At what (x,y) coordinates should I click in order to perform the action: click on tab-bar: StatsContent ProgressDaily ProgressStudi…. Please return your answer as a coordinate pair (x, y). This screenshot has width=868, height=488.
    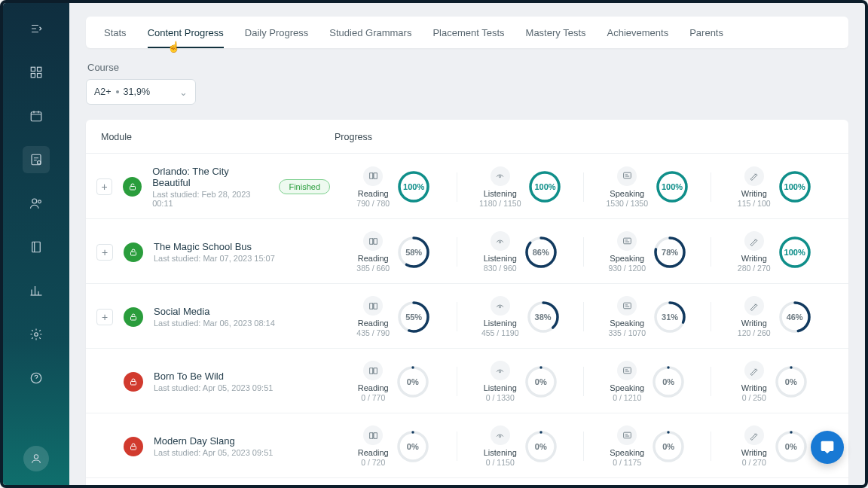
    Looking at the image, I should click on (467, 32).